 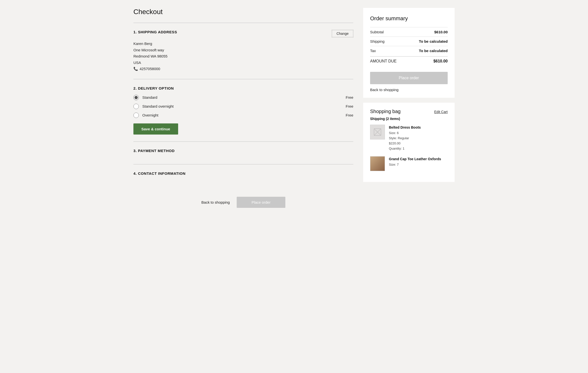 I want to click on delivery-section-title: 2. DELIVERY OPTION, so click(x=243, y=88).